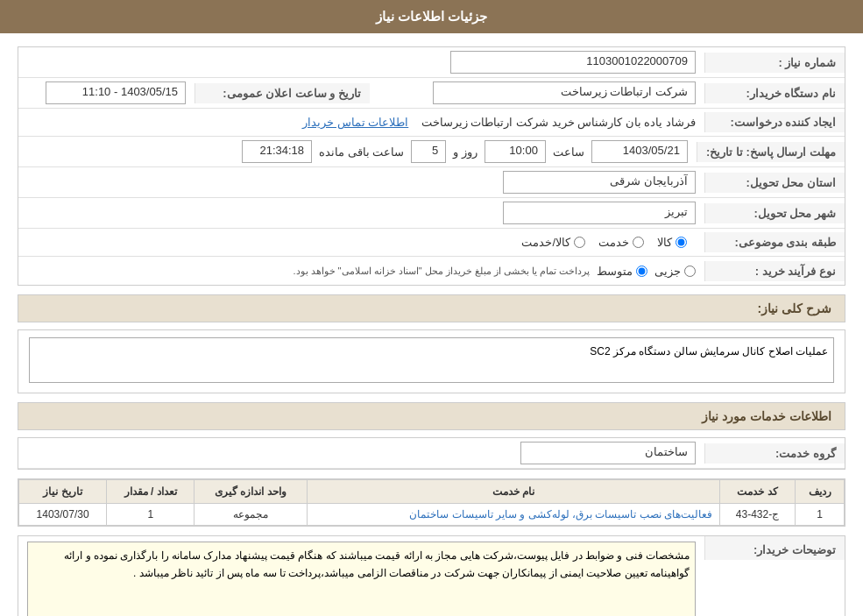  Describe the element at coordinates (775, 182) in the screenshot. I see `province-label: استان محل تحویل:` at that location.